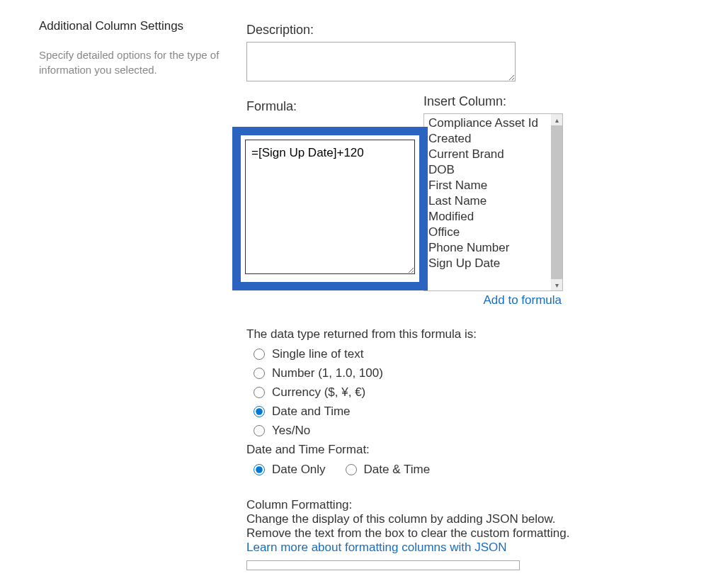 Image resolution: width=711 pixels, height=588 pixels. I want to click on radio-single-line-text, so click(259, 354).